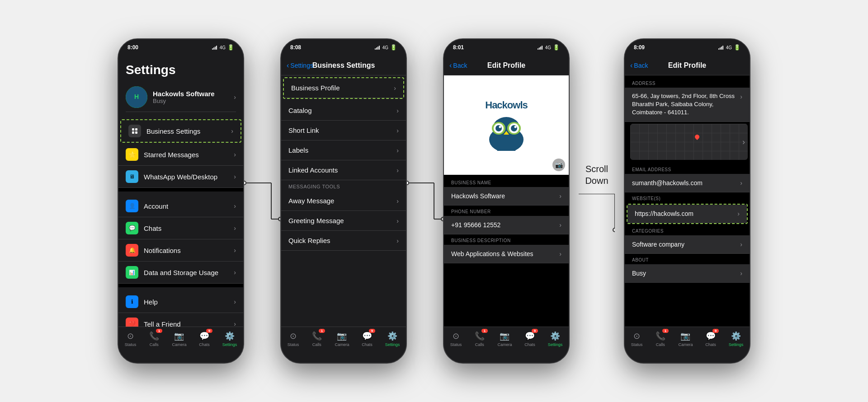 This screenshot has width=868, height=402. What do you see at coordinates (179, 345) in the screenshot?
I see `camera-tab-label-1: Camera` at bounding box center [179, 345].